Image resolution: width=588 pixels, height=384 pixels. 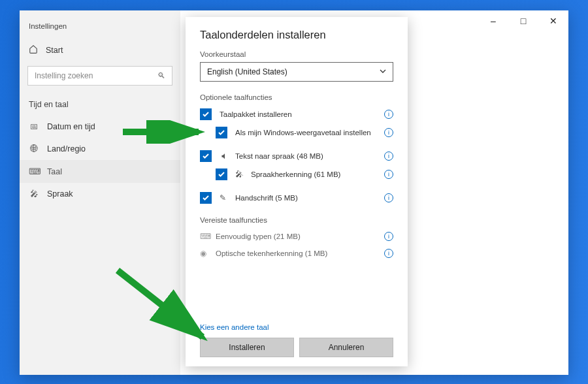 I want to click on app-title: Instellingen, so click(x=100, y=31).